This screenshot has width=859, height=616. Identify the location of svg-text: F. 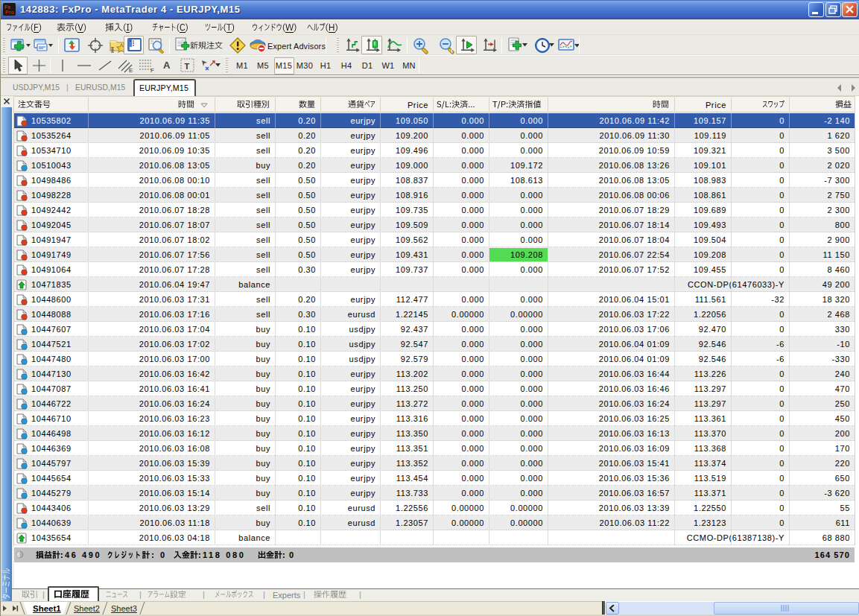
(152, 70).